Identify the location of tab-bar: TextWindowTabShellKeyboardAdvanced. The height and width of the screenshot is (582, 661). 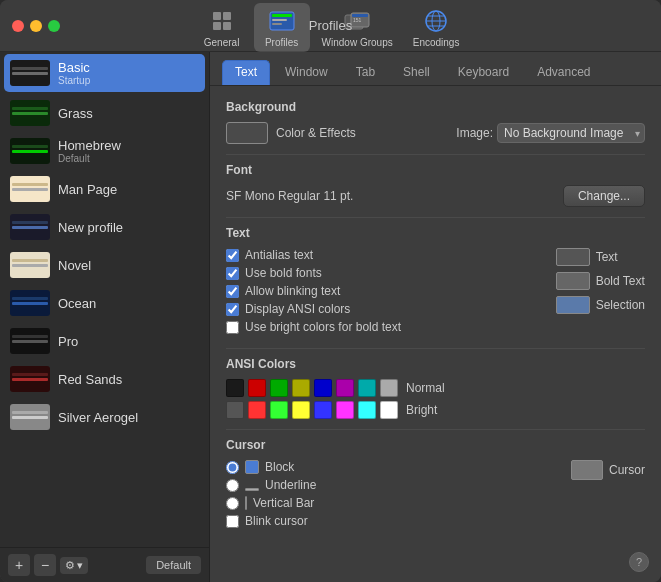
(436, 69).